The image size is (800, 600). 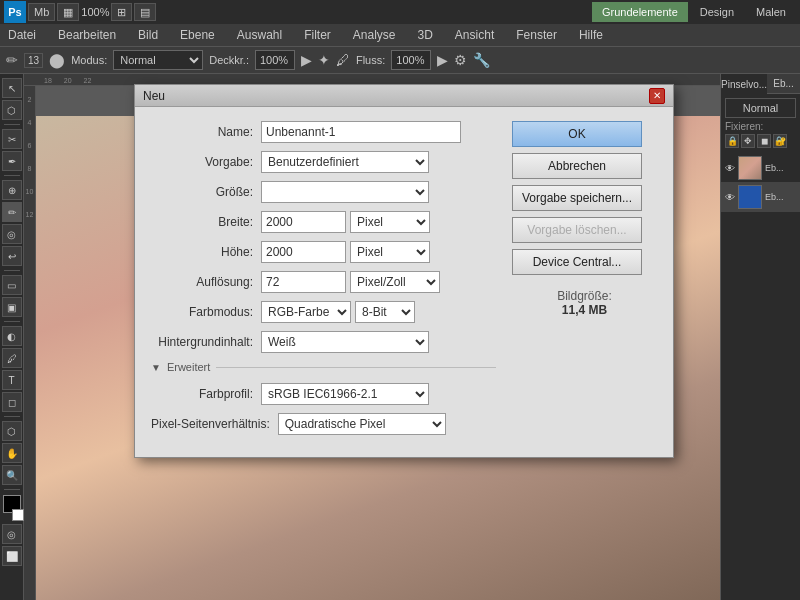 What do you see at coordinates (324, 282) in the screenshot?
I see `aufloesung-row: Auflösung: Pixel/Zoll` at bounding box center [324, 282].